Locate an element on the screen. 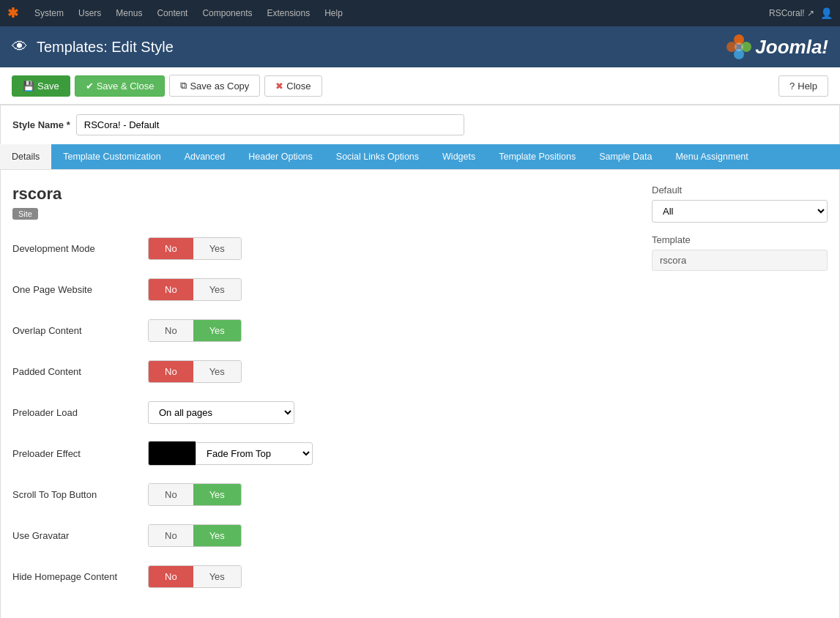  joomla-flower-icon is located at coordinates (739, 47).